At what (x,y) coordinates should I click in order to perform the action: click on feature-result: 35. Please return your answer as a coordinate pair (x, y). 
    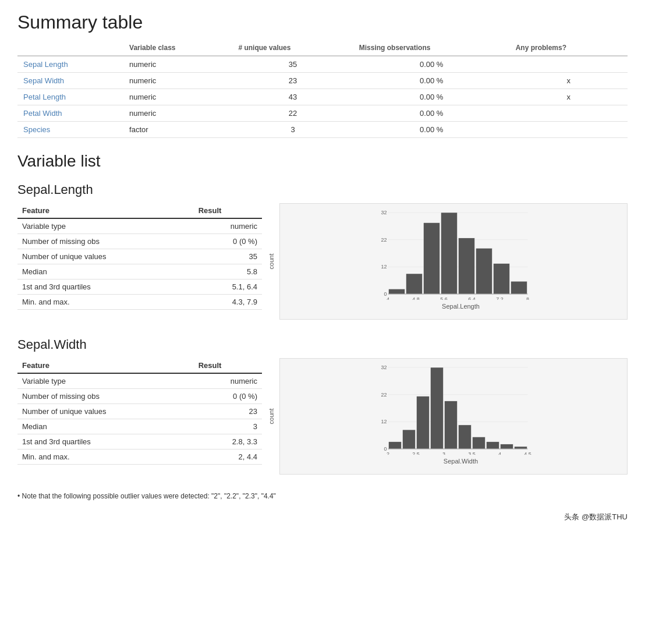
    Looking at the image, I should click on (228, 257).